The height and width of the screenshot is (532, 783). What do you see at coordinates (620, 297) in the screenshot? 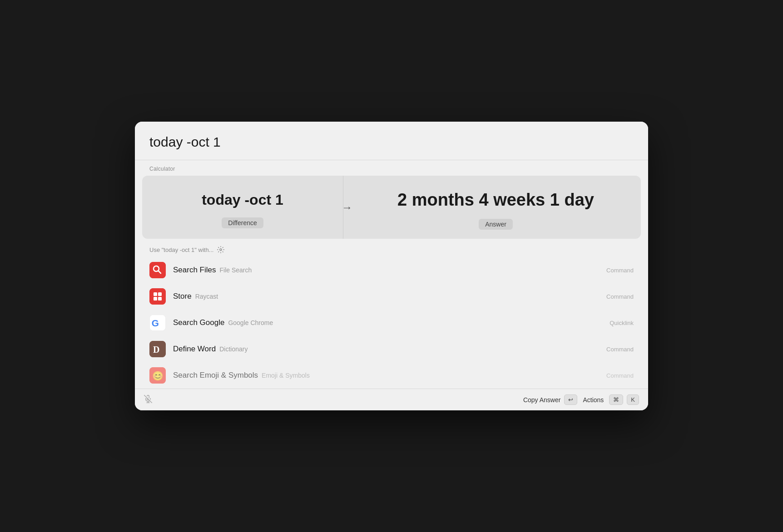
I see `store-shortcut: Command` at bounding box center [620, 297].